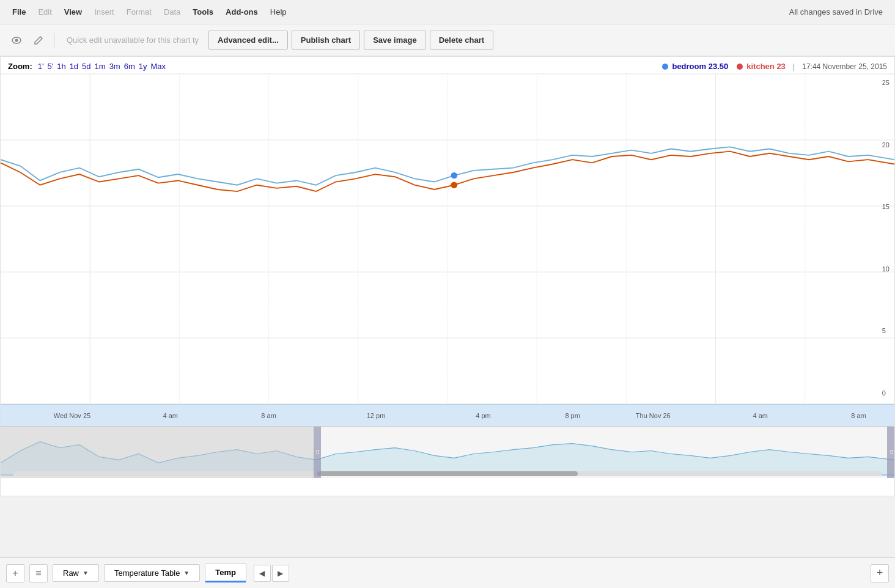  What do you see at coordinates (76, 573) in the screenshot?
I see `raw-tab: Raw ▼` at bounding box center [76, 573].